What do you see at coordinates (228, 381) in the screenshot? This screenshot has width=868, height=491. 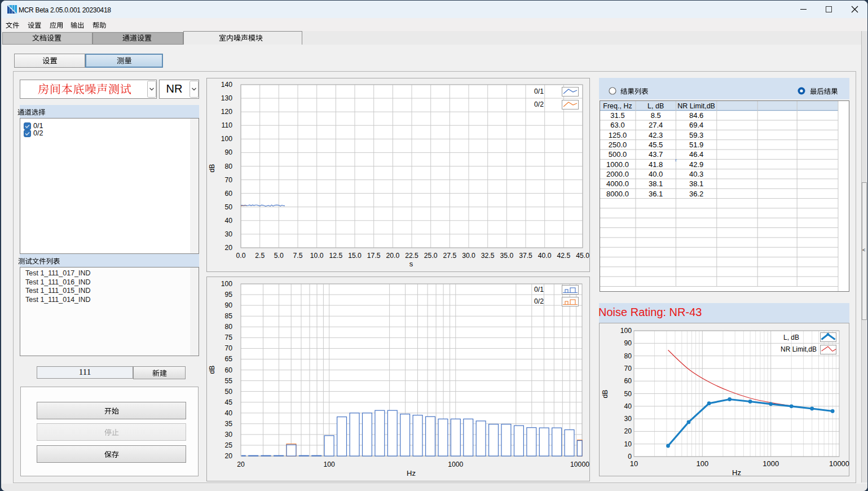 I see `svg-text: 55` at bounding box center [228, 381].